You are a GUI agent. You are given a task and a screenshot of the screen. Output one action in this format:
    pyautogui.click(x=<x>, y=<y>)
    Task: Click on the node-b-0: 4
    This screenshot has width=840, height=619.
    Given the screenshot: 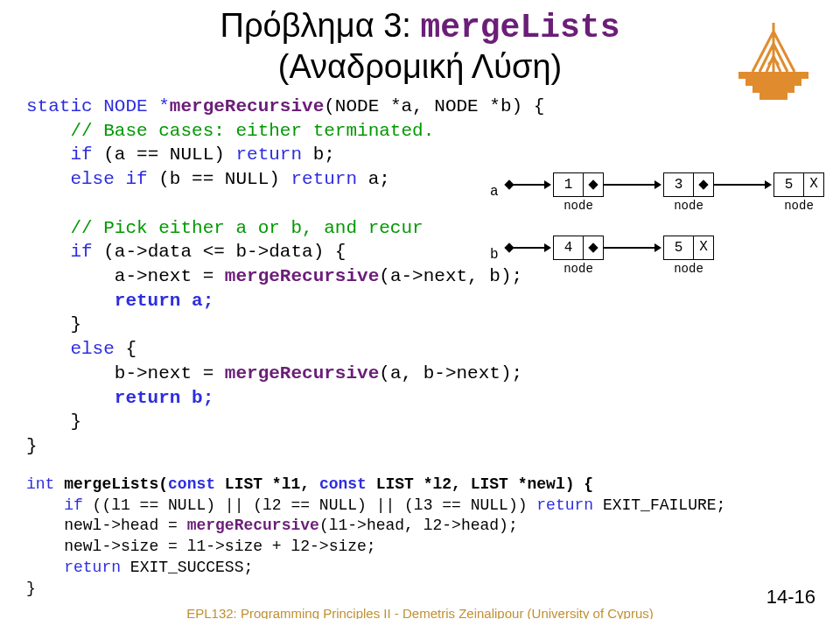 What is the action you would take?
    pyautogui.click(x=578, y=248)
    